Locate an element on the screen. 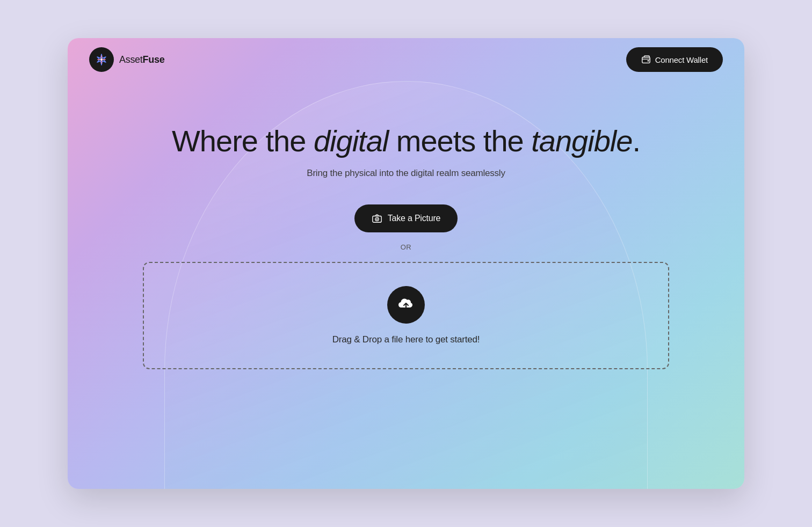 Image resolution: width=812 pixels, height=527 pixels. logo-area: AssetFuse is located at coordinates (127, 60).